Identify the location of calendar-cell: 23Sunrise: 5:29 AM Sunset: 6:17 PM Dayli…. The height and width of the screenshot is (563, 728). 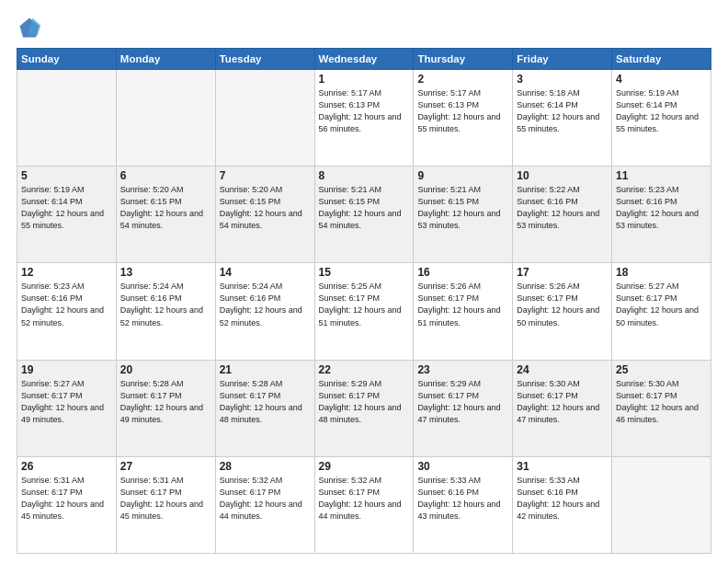
(463, 408).